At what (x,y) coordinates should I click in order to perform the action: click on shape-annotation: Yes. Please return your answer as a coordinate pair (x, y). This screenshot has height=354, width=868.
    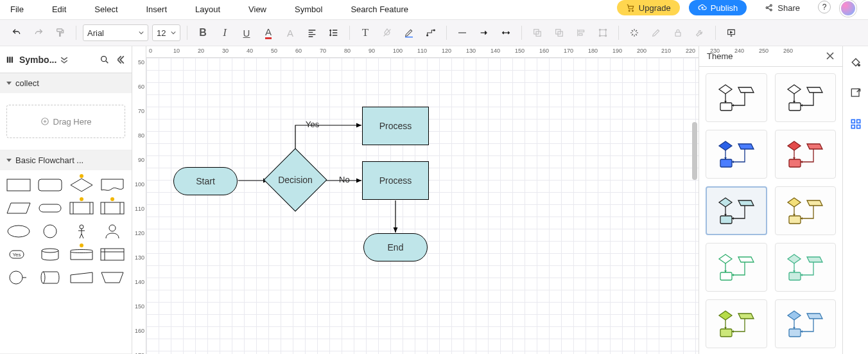
    Looking at the image, I should click on (19, 254).